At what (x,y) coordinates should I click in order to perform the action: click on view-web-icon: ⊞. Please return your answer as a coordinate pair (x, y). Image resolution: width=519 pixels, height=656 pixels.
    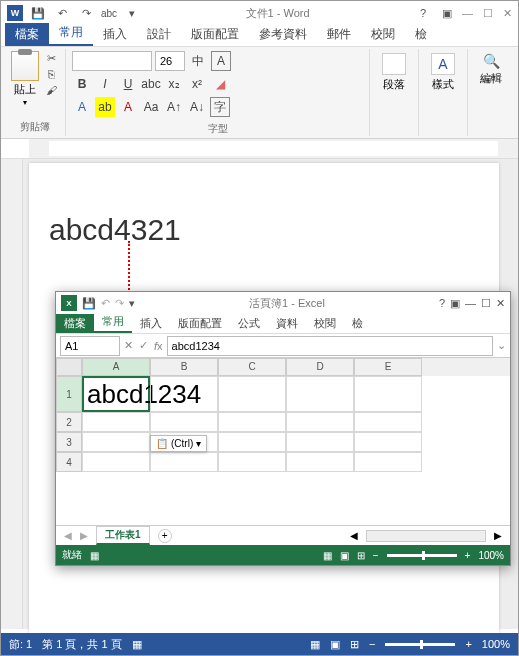
    Looking at the image, I should click on (354, 644).